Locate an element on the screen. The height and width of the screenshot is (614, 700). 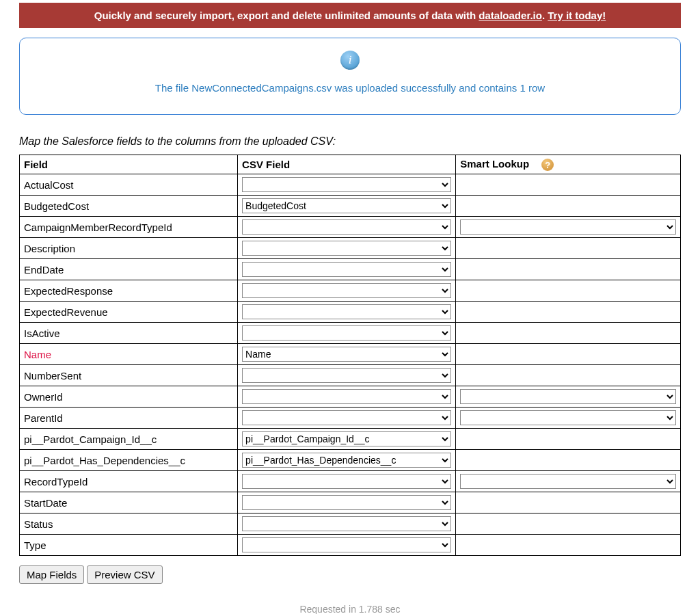
dataloader-link: dataloader.io is located at coordinates (510, 15).